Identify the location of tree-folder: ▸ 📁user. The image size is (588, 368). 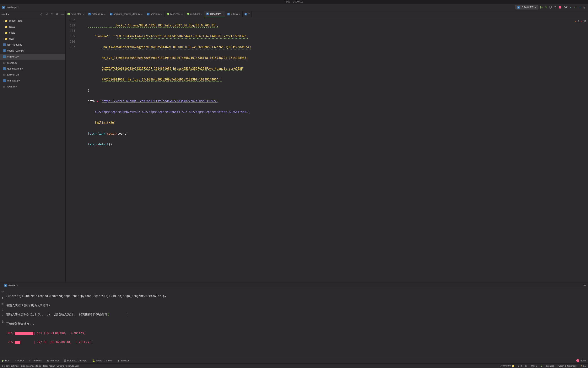
(33, 39).